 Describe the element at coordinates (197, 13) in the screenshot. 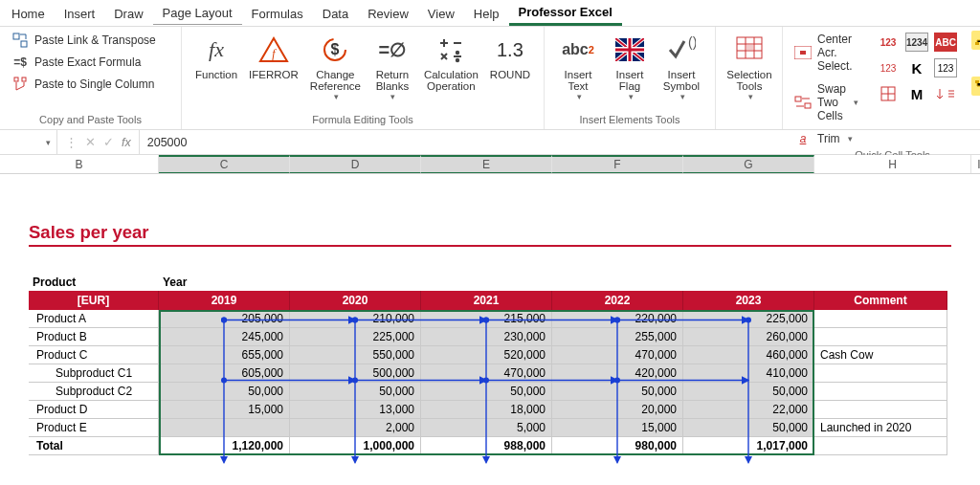

I see `tab-page-layout: Page Layout` at that location.